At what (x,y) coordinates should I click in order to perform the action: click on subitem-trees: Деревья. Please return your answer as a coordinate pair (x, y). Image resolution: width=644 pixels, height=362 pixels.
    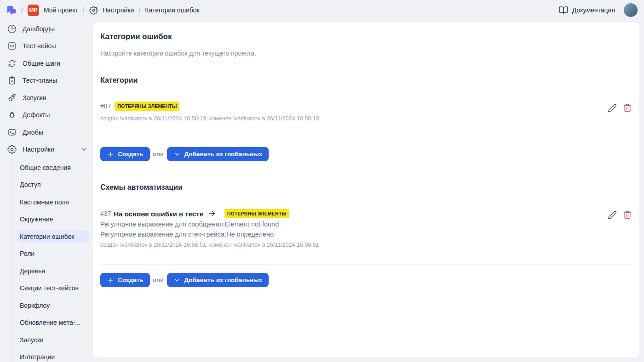
    Looking at the image, I should click on (52, 271).